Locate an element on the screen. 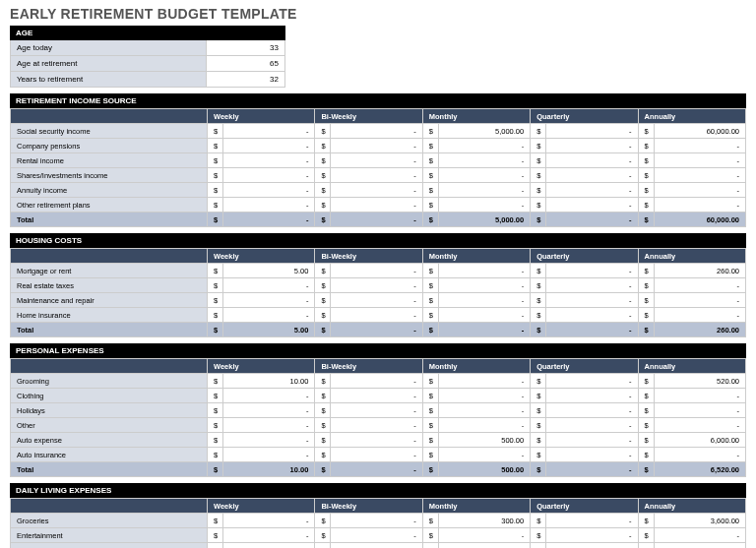 The image size is (756, 548). row-label: Other retirement plans is located at coordinates (109, 205).